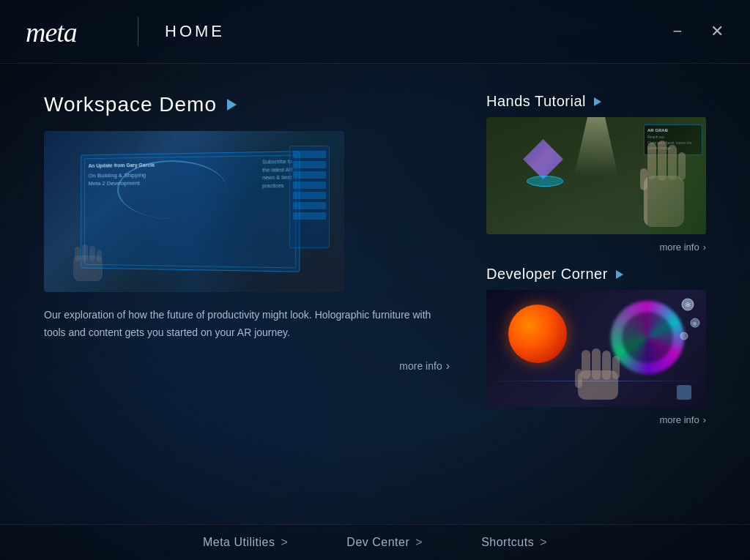 The image size is (750, 560). I want to click on hands-tutorial-more-info: more info ›, so click(683, 247).